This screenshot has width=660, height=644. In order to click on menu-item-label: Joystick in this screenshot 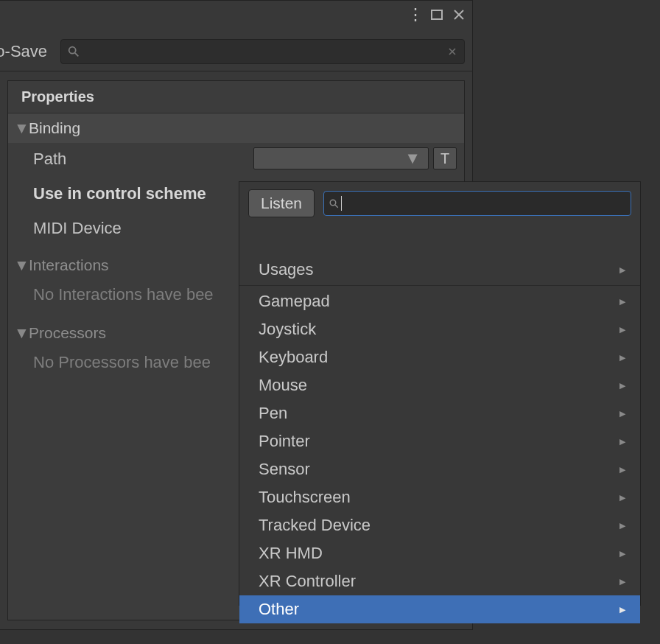, I will do `click(439, 329)`.